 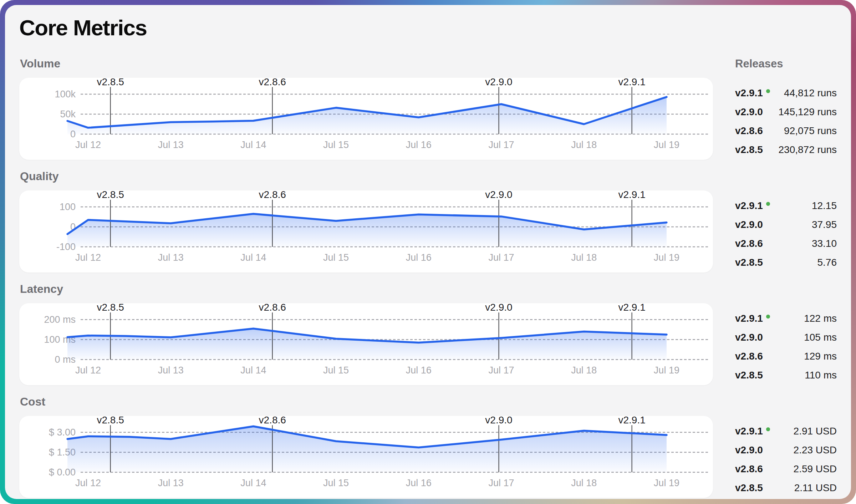 I want to click on release-value: 12.15, so click(x=824, y=206).